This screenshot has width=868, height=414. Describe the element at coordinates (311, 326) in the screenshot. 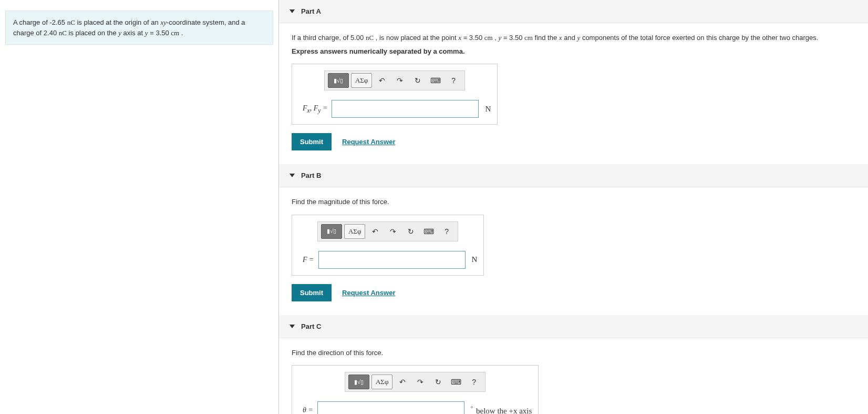

I see `part-c-title: Part C` at that location.